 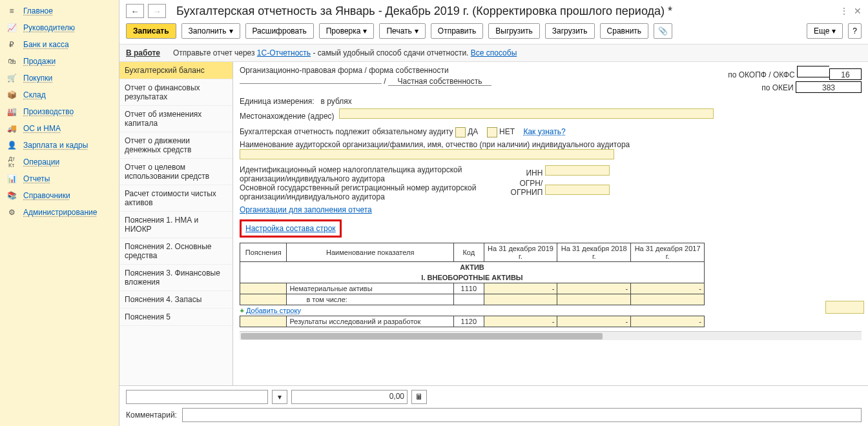 I want to click on cell-2019-1110: -, so click(x=521, y=289).